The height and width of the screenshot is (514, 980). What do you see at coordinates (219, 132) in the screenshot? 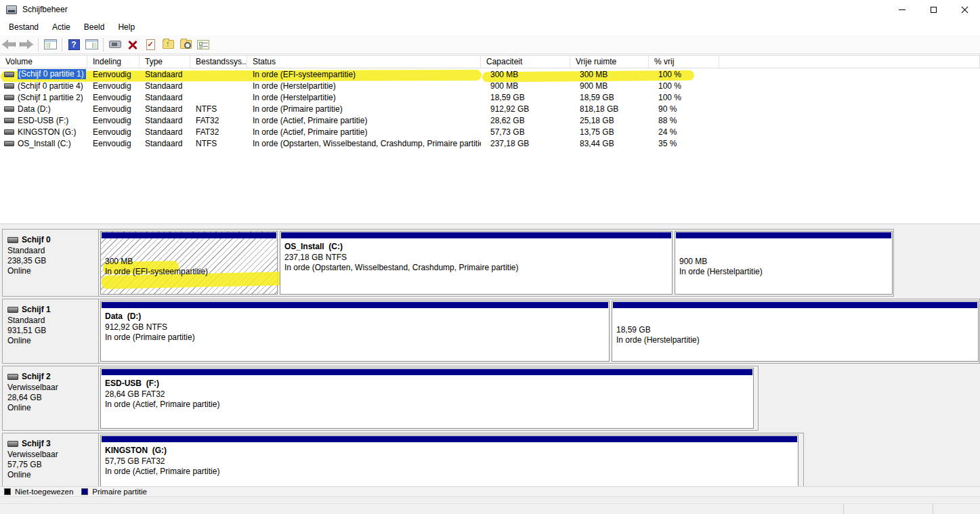
I see `cell-fs: FAT32` at bounding box center [219, 132].